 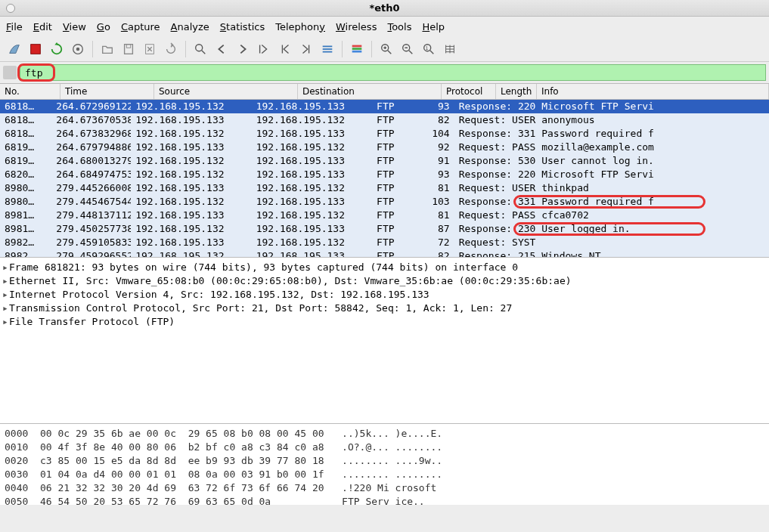 What do you see at coordinates (393, 73) in the screenshot?
I see `display-filter-input` at bounding box center [393, 73].